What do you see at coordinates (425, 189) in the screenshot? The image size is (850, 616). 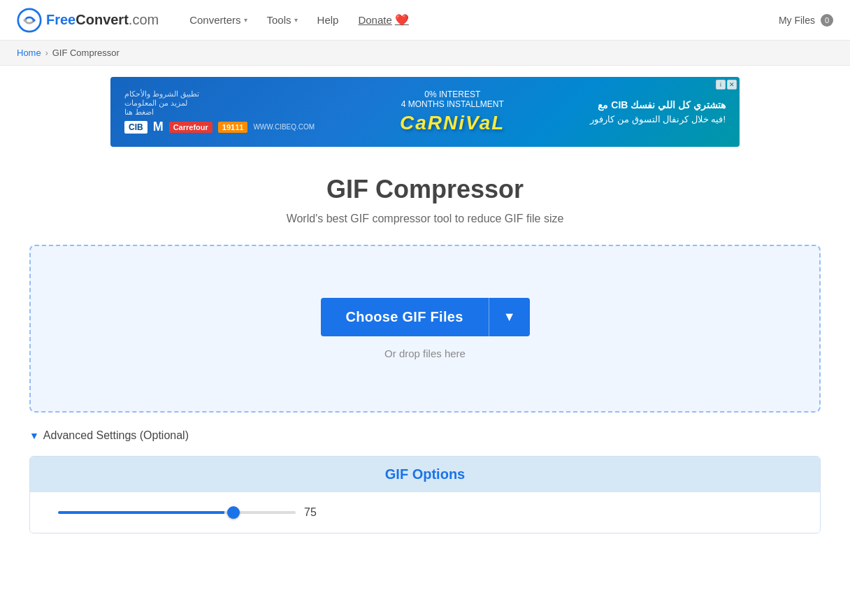 I see `page-title: GIF Compressor` at bounding box center [425, 189].